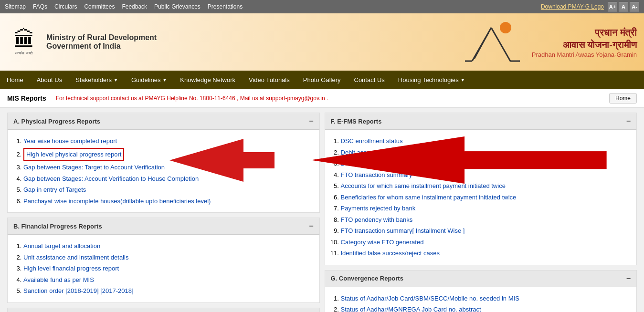 This screenshot has height=312, width=644. Describe the element at coordinates (59, 280) in the screenshot. I see `report-link: Available fund as per MIS` at that location.